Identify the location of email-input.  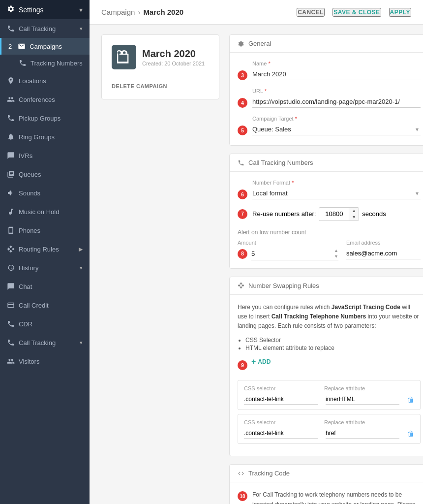
(384, 253).